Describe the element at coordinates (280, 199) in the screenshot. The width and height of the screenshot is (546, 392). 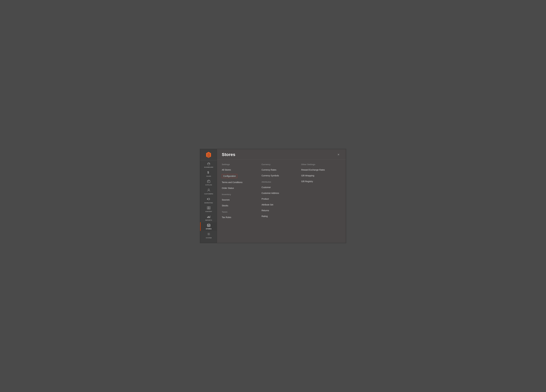
I see `product-attr-link: Product` at that location.